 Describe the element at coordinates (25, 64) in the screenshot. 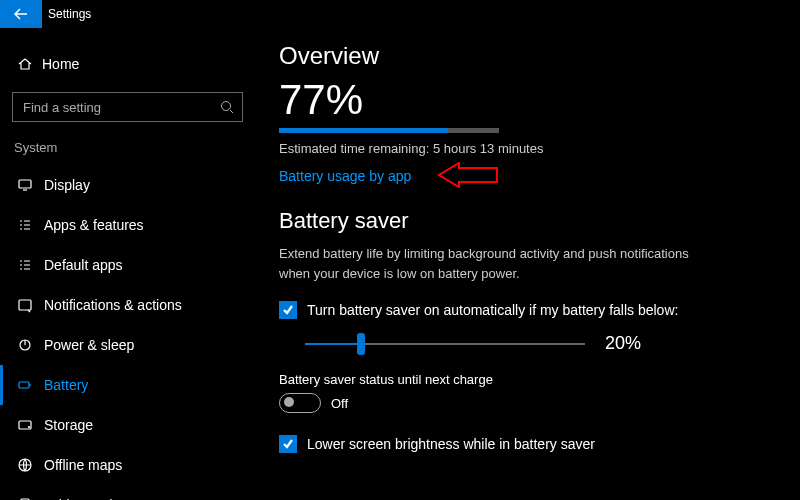

I see `home-icon` at that location.